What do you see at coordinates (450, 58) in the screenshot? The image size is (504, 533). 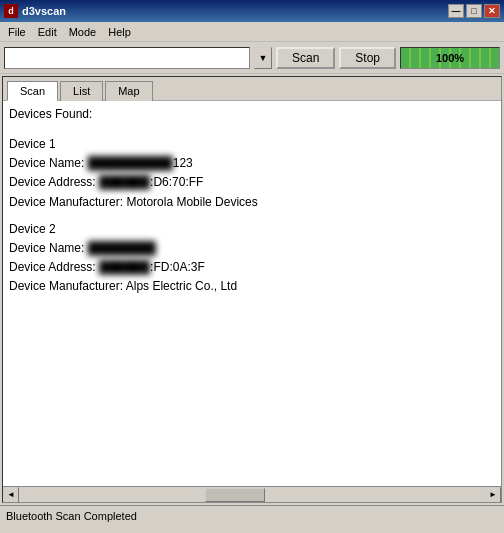 I see `progress-label: 100%` at bounding box center [450, 58].